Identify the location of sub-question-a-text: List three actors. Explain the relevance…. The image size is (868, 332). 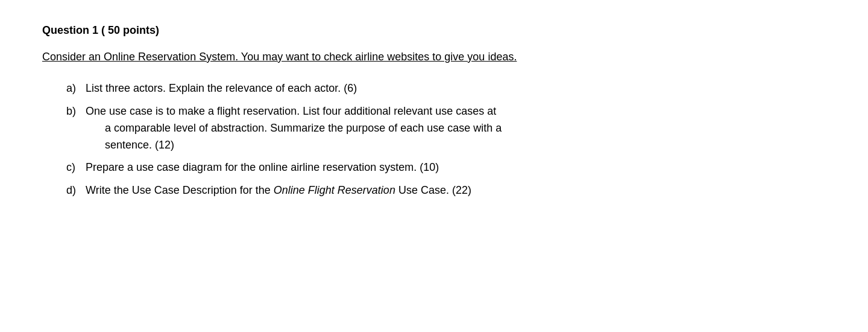
(456, 89).